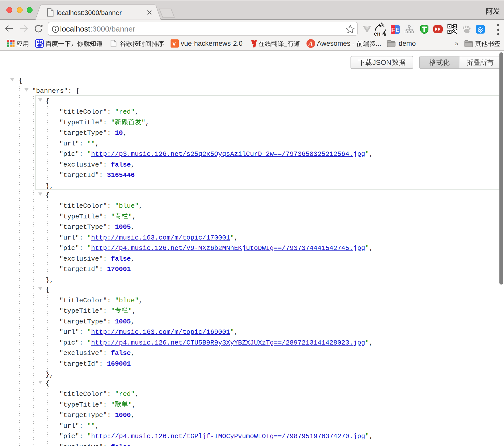 The height and width of the screenshot is (446, 504). I want to click on svg-text: A, so click(310, 44).